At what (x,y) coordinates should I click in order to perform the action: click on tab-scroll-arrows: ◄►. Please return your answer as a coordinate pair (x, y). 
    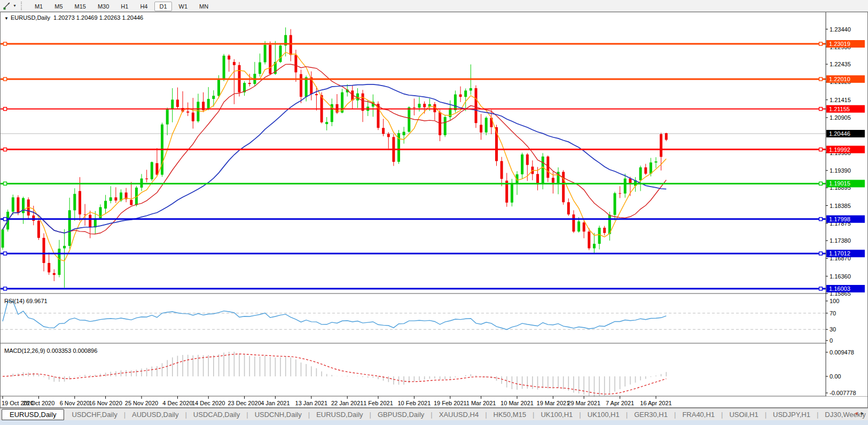
    Looking at the image, I should click on (860, 413).